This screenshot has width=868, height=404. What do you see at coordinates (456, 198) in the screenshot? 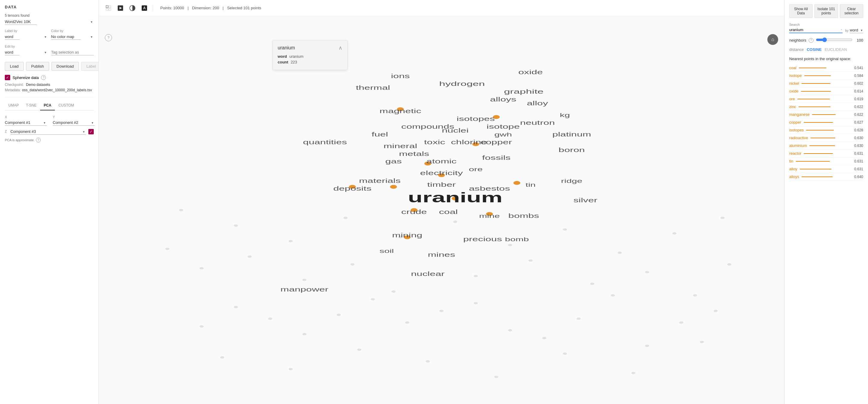
I see `svg-text: uranium` at bounding box center [456, 198].